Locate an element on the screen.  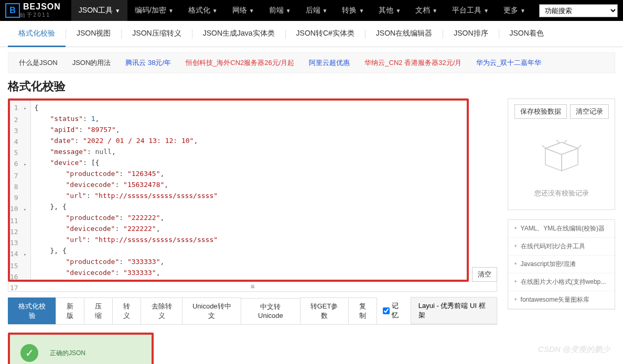
line-number: 9 is located at coordinates (19, 198).